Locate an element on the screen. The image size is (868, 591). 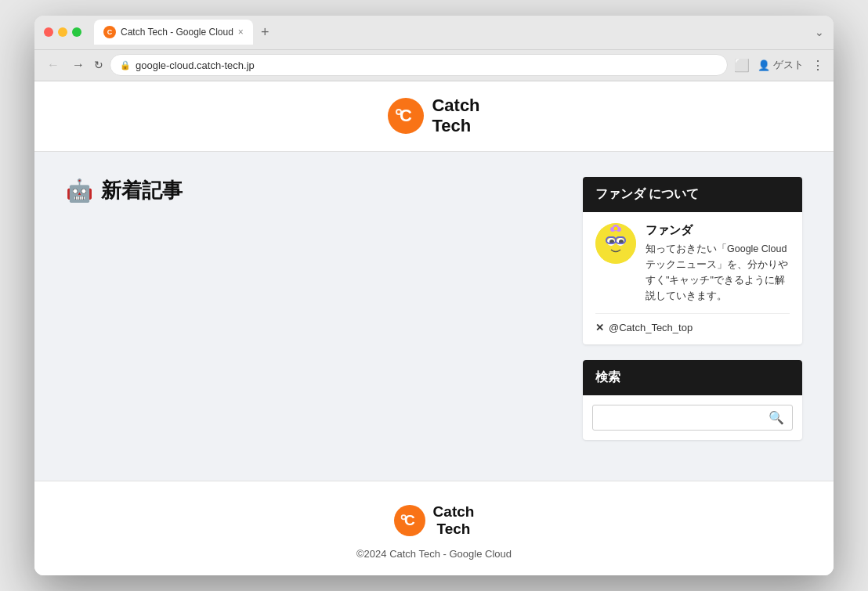
site-header: C Catch Tech is located at coordinates (434, 117).